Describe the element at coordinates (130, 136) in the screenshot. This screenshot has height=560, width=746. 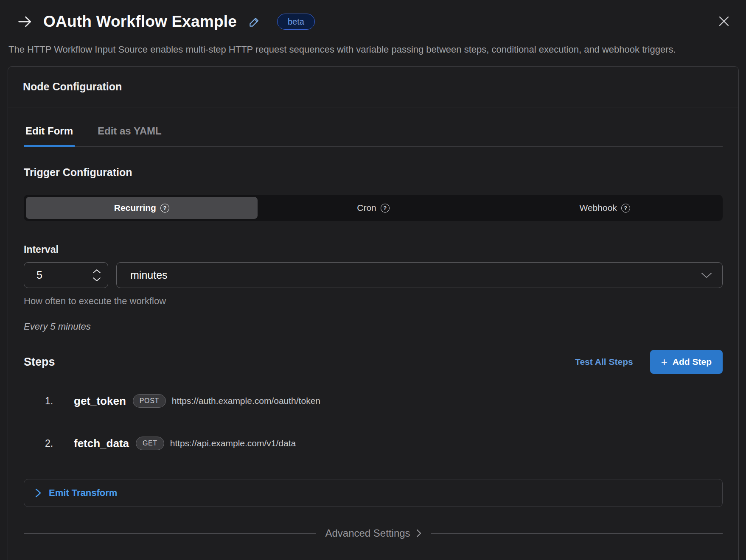
I see `tab-edit-as-yaml: Edit as YAML` at that location.